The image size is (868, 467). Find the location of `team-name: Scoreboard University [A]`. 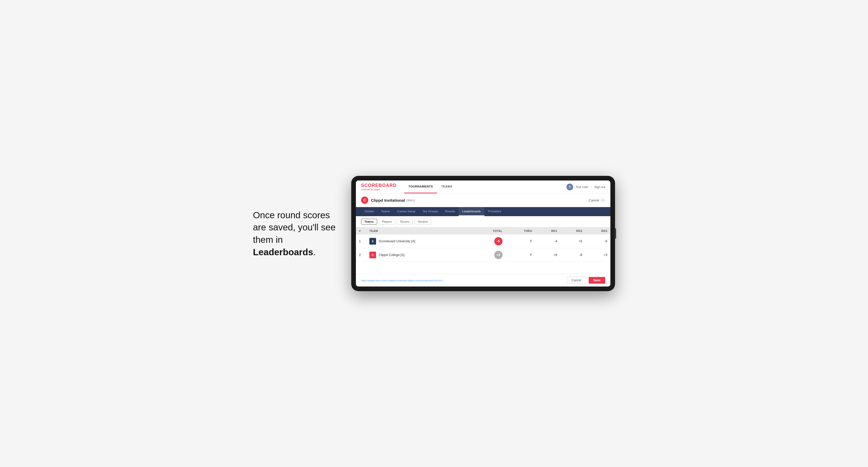

team-name: Scoreboard University [A] is located at coordinates (397, 241).